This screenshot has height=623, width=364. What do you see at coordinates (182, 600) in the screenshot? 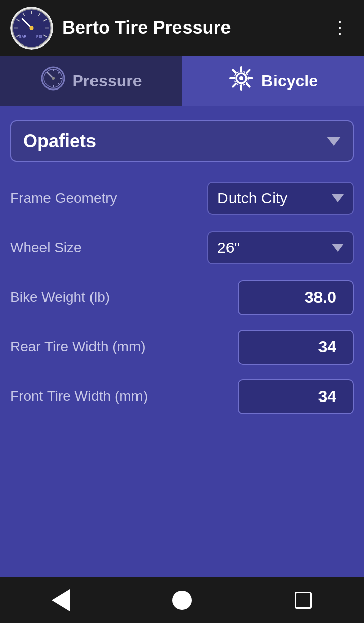
I see `home-icon` at bounding box center [182, 600].